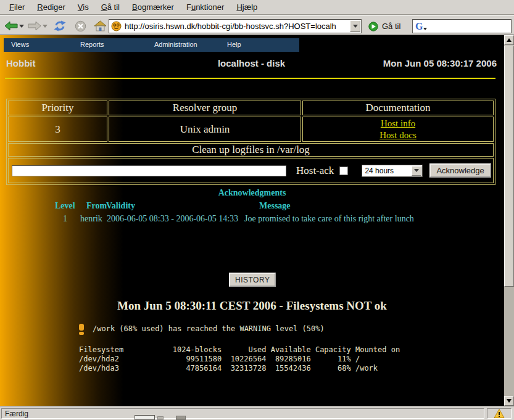  Describe the element at coordinates (100, 26) in the screenshot. I see `home-icon` at that location.